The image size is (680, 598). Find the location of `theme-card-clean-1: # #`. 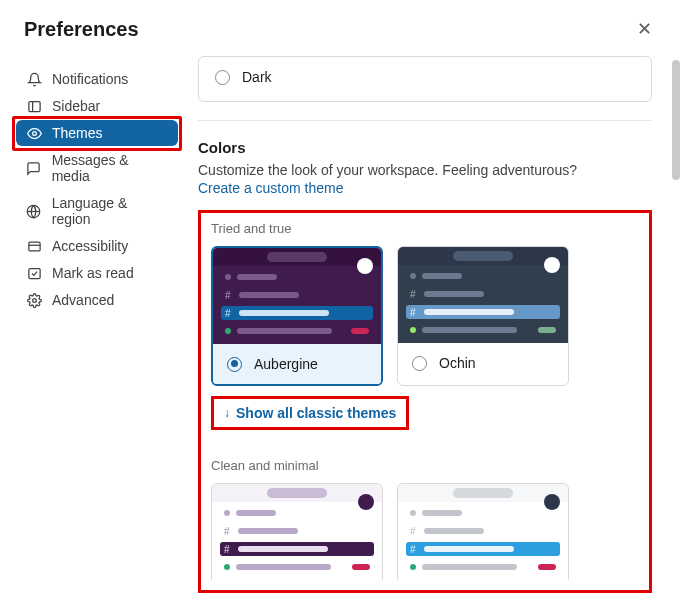

theme-card-clean-1: # # is located at coordinates (297, 532).